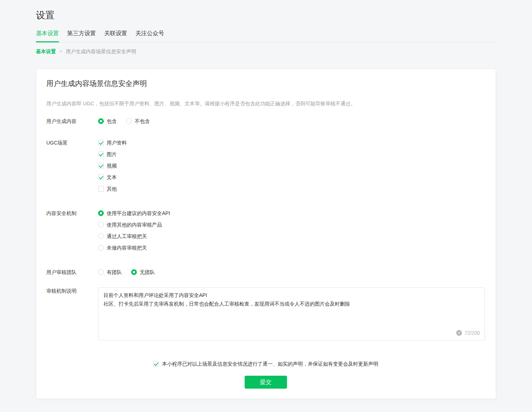 This screenshot has width=532, height=412. What do you see at coordinates (266, 11) in the screenshot?
I see `page-title: 设置` at bounding box center [266, 11].